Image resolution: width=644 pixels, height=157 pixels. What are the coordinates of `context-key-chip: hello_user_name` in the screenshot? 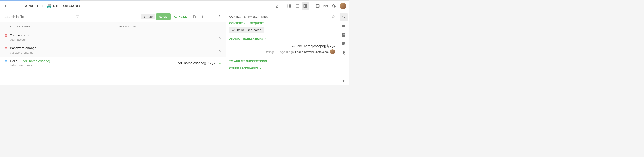 It's located at (246, 30).